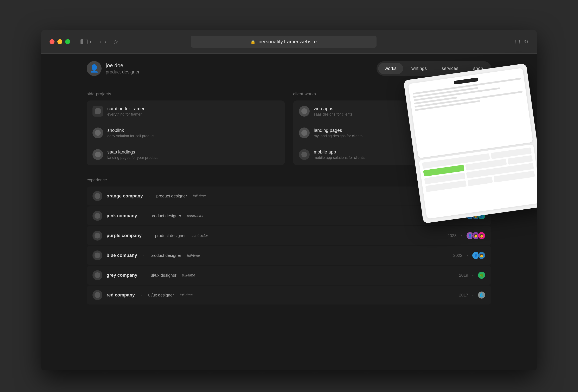 This screenshot has height=392, width=578. Describe the element at coordinates (186, 133) in the screenshot. I see `project-item-shoplink: shoplink easy solution for sell product` at that location.